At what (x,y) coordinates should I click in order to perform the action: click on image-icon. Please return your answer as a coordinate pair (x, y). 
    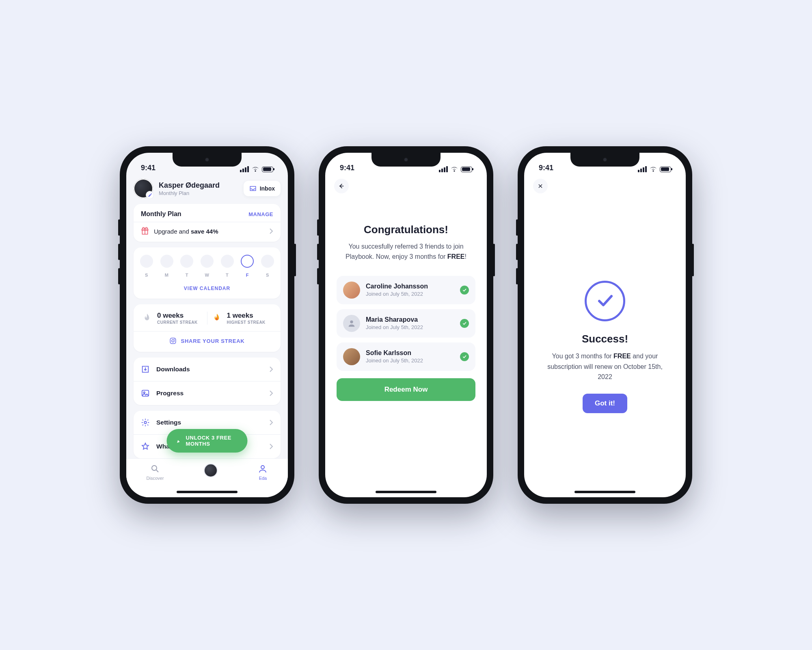
    Looking at the image, I should click on (145, 393).